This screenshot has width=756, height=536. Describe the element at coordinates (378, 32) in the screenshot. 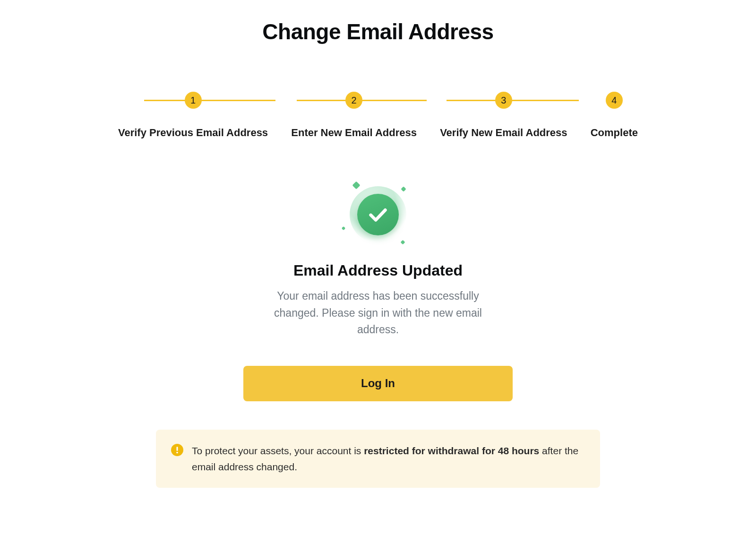

I see `page-title: Change Email Address` at that location.